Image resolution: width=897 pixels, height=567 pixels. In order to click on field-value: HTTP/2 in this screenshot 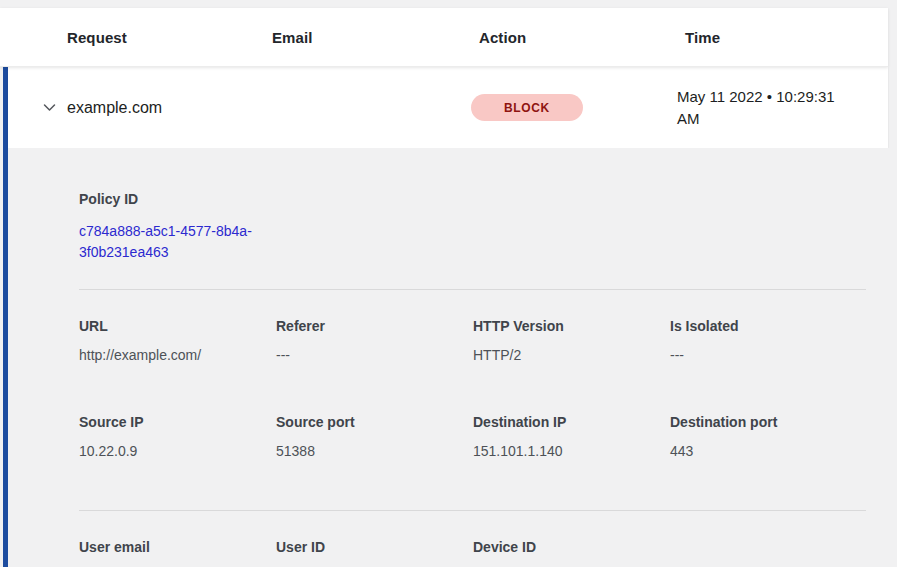, I will do `click(564, 355)`.